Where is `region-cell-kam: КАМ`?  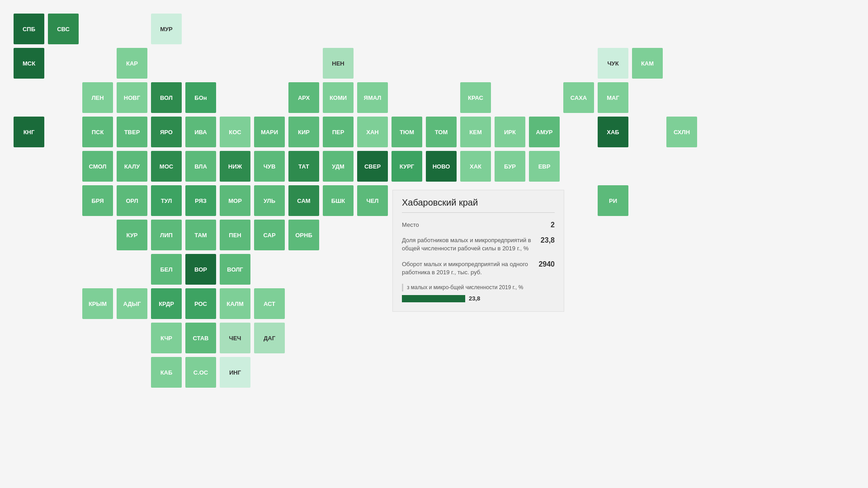 region-cell-kam: КАМ is located at coordinates (647, 63).